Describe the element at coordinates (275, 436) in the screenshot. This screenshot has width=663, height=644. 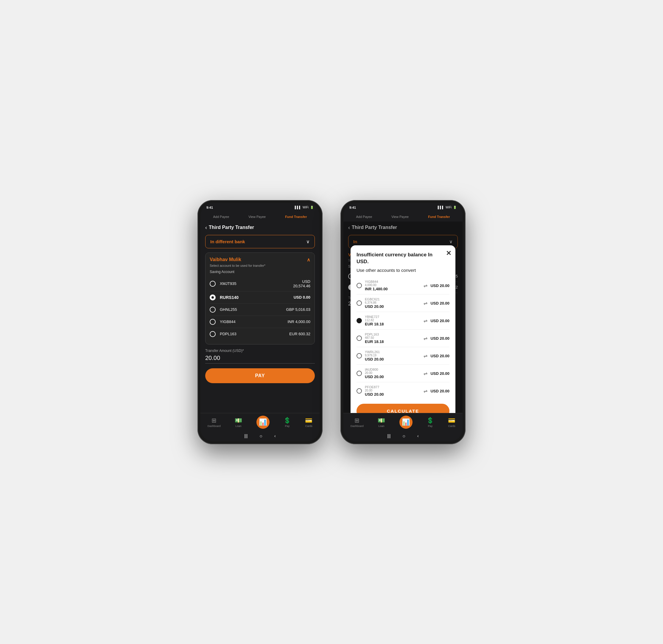
I see `home-back-1: ‹` at that location.